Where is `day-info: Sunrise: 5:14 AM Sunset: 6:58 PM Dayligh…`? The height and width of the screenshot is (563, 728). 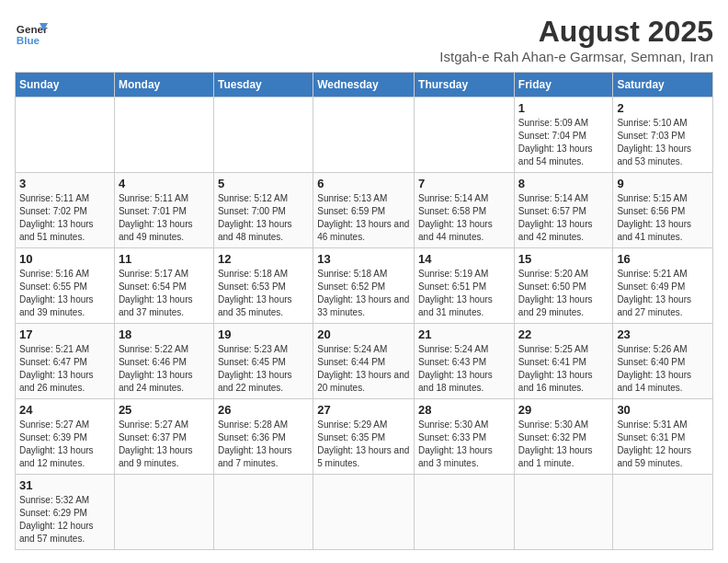 day-info: Sunrise: 5:14 AM Sunset: 6:58 PM Dayligh… is located at coordinates (464, 218).